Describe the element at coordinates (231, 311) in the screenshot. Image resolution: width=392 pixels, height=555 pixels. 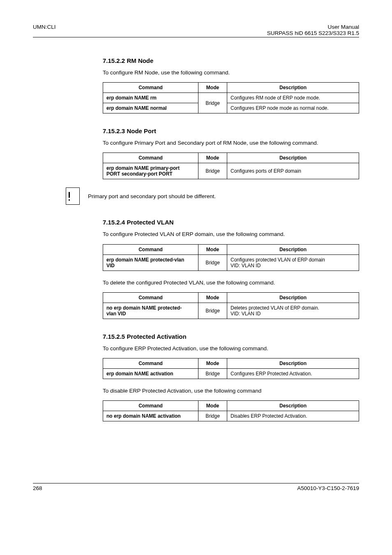
I see `table-row: no erp domain NAME protected- vlan VID B…` at that location.